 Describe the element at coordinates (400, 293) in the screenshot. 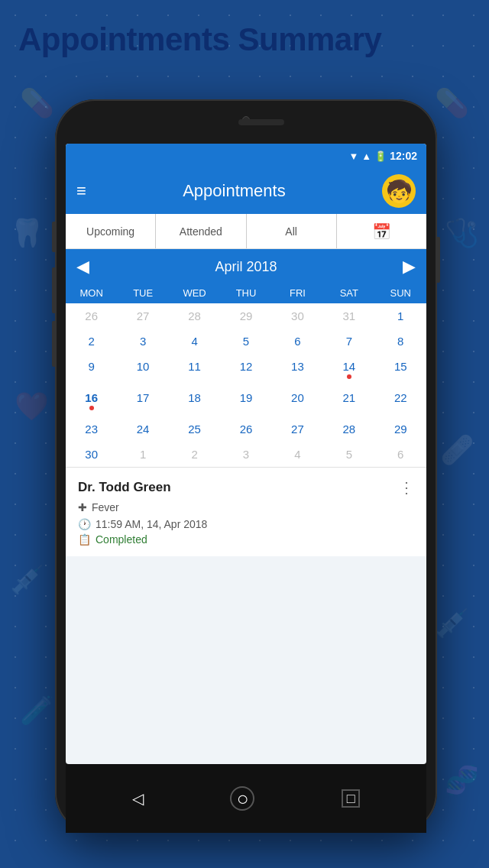

I see `day-sun: SUN` at that location.